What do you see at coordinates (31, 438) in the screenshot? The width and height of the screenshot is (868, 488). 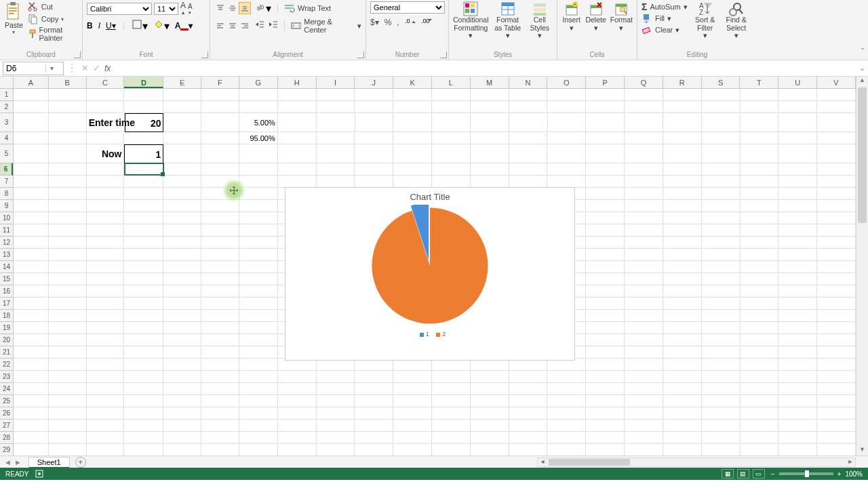 I see `cell-A28` at bounding box center [31, 438].